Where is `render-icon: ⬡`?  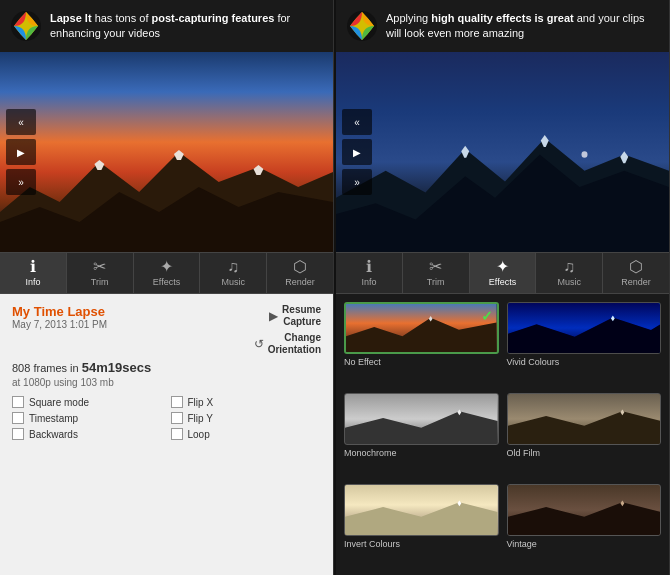
render-icon: ⬡ is located at coordinates (300, 267).